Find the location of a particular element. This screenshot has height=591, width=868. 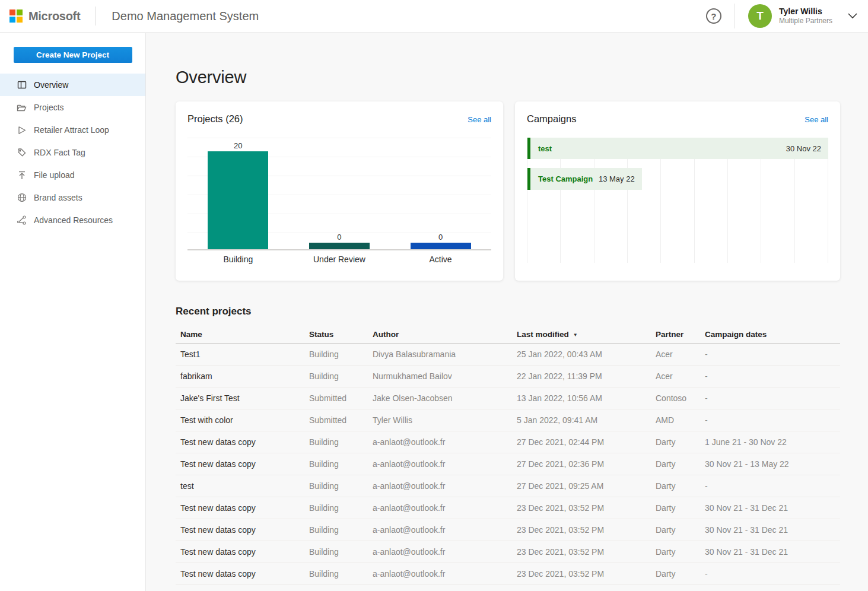

bar-group-active: 0 is located at coordinates (440, 241).